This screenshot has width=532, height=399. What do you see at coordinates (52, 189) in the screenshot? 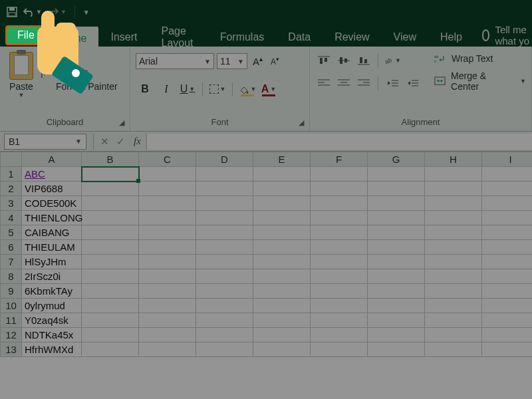
I see `cell: VIP6688` at bounding box center [52, 189].